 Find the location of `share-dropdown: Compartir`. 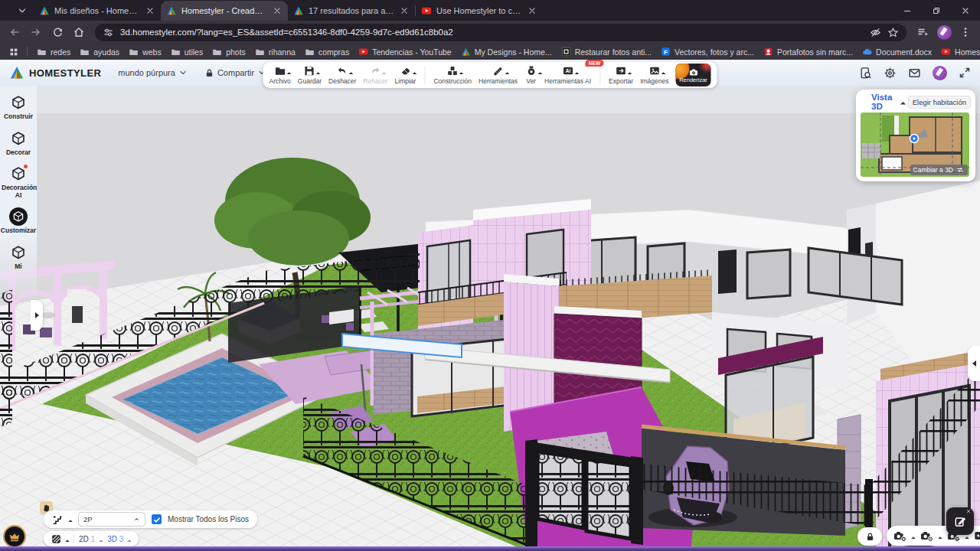

share-dropdown: Compartir is located at coordinates (236, 73).